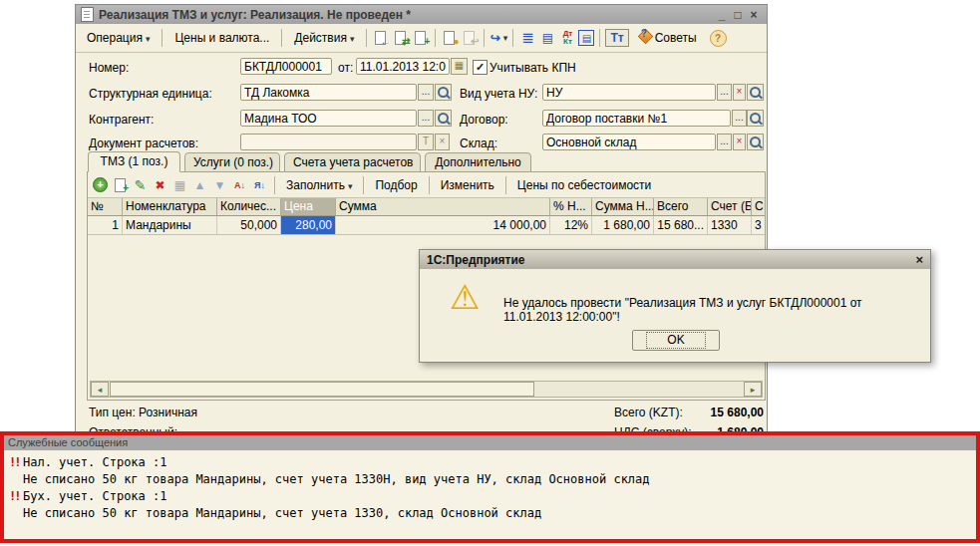 The height and width of the screenshot is (546, 980). Describe the element at coordinates (722, 15) in the screenshot. I see `minimize-button: _` at that location.